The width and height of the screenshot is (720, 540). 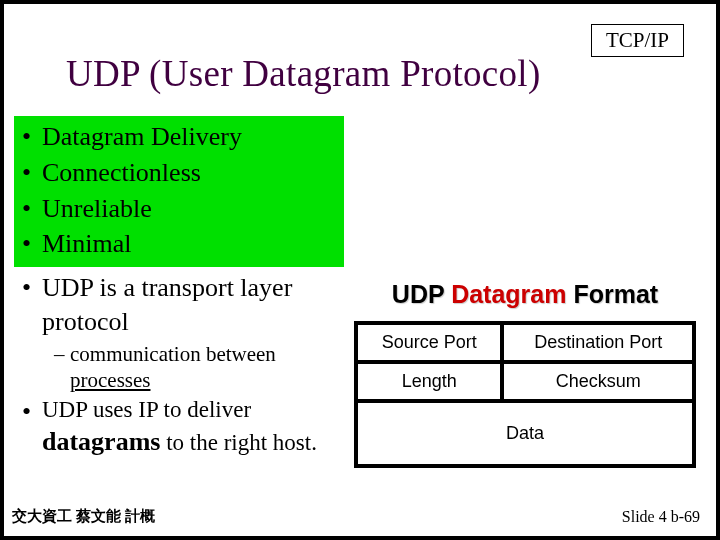 I want to click on table-row: Source Port Destination Port, so click(x=525, y=342).